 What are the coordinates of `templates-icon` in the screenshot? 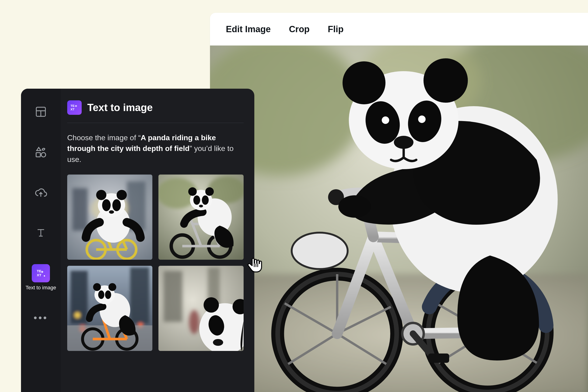 It's located at (41, 112).